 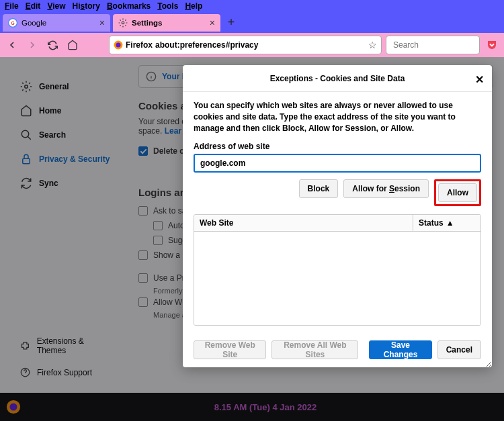 What do you see at coordinates (304, 223) in the screenshot?
I see `column-website: Web Site` at bounding box center [304, 223].